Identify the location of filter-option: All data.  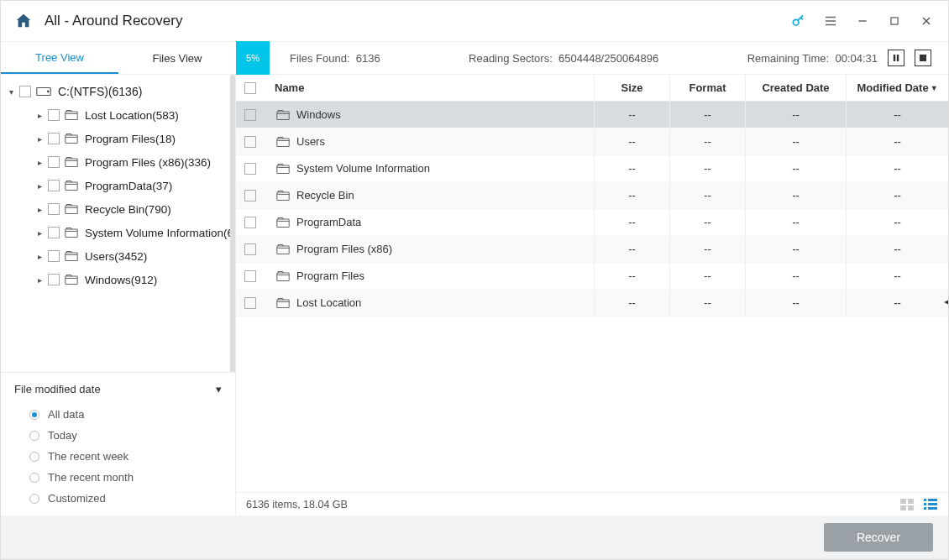
(118, 415).